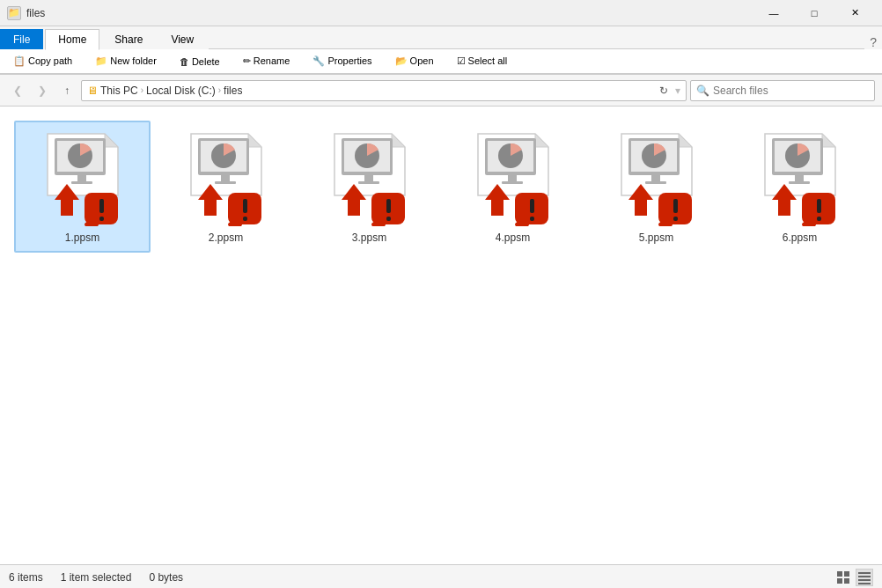 The width and height of the screenshot is (882, 588). What do you see at coordinates (512, 238) in the screenshot?
I see `file-name: 4.ppsm` at bounding box center [512, 238].